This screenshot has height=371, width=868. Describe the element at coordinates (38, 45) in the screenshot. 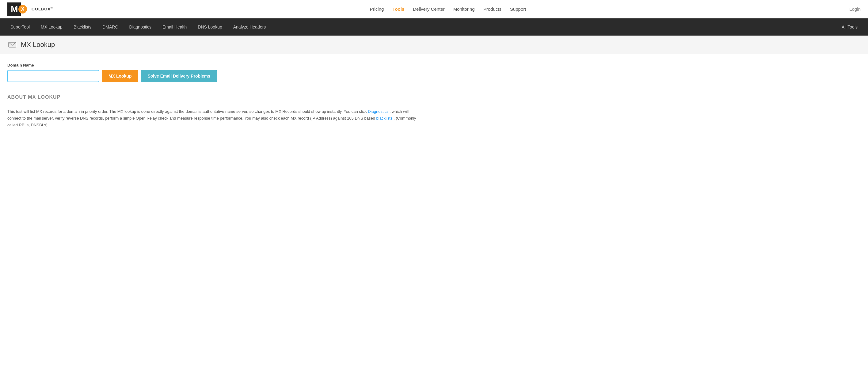

I see `page-title: MX Lookup` at that location.